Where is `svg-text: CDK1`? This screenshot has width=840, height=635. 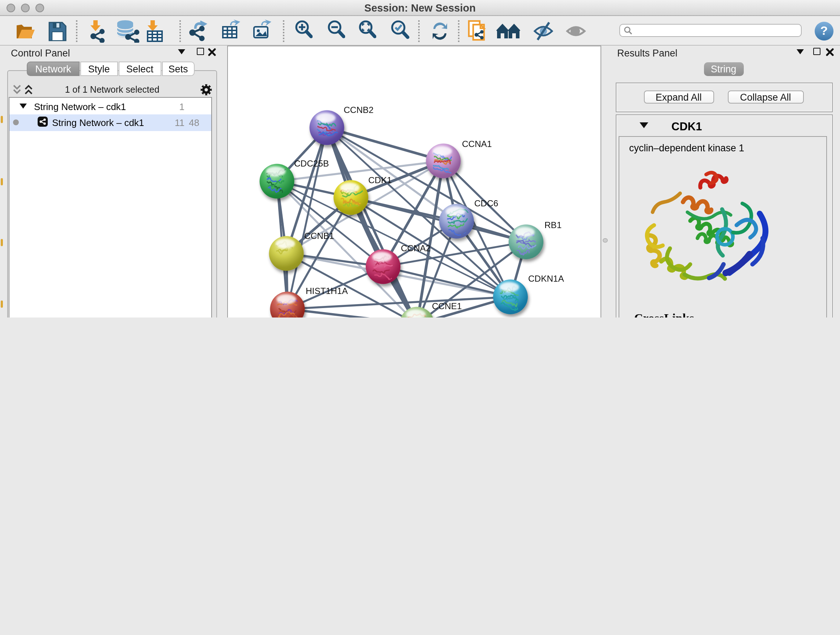
svg-text: CDK1 is located at coordinates (380, 180).